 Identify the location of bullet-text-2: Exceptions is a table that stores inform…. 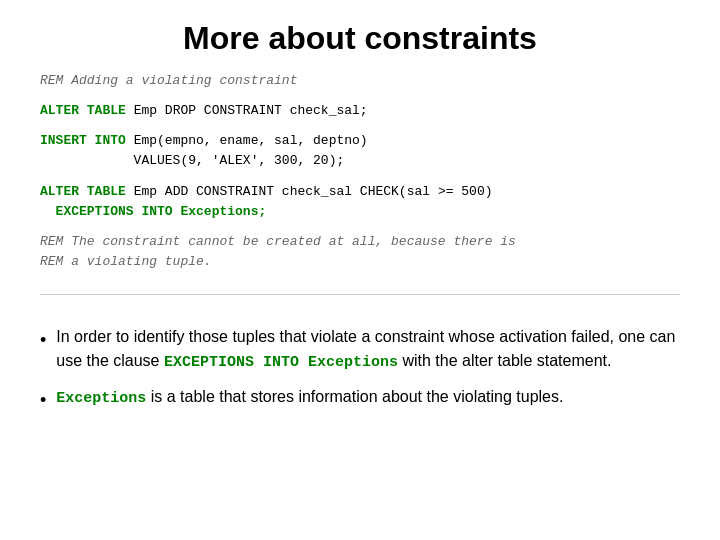
(368, 398).